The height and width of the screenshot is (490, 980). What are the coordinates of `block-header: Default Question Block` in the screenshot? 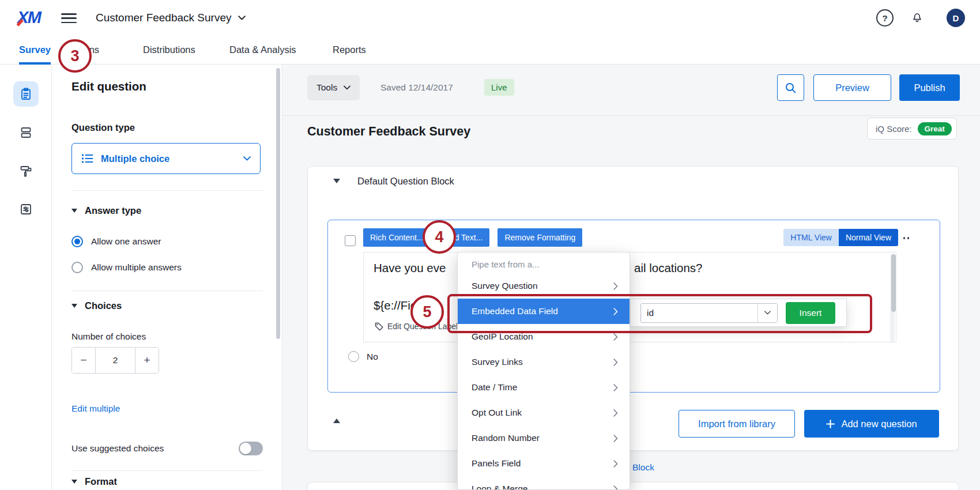 It's located at (394, 181).